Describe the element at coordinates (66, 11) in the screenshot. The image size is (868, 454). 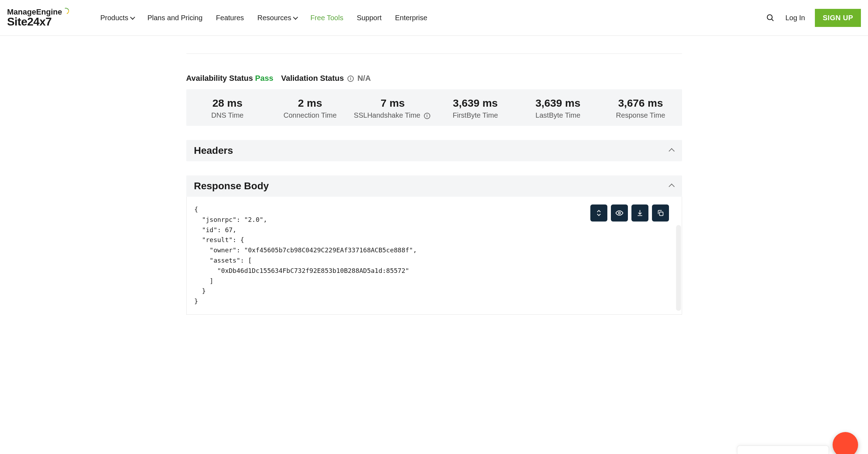
I see `swirl-icon` at that location.